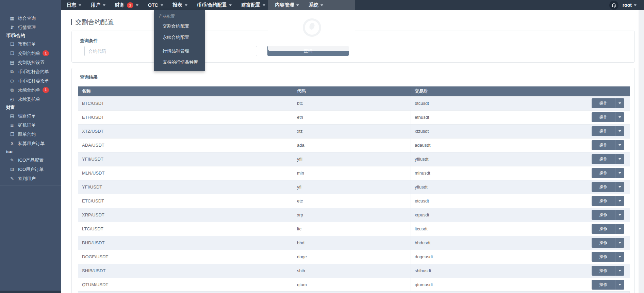 This screenshot has height=293, width=644. Describe the element at coordinates (629, 5) in the screenshot. I see `user-menu: root` at that location.